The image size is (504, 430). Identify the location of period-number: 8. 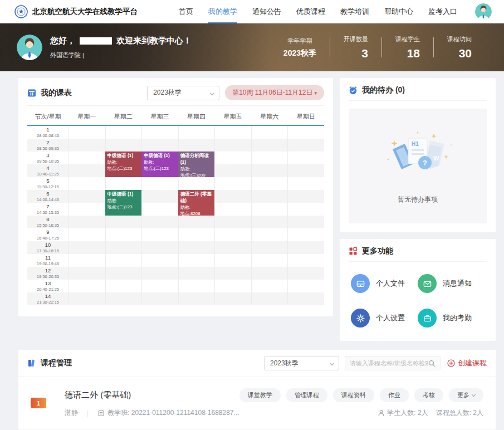
(48, 219).